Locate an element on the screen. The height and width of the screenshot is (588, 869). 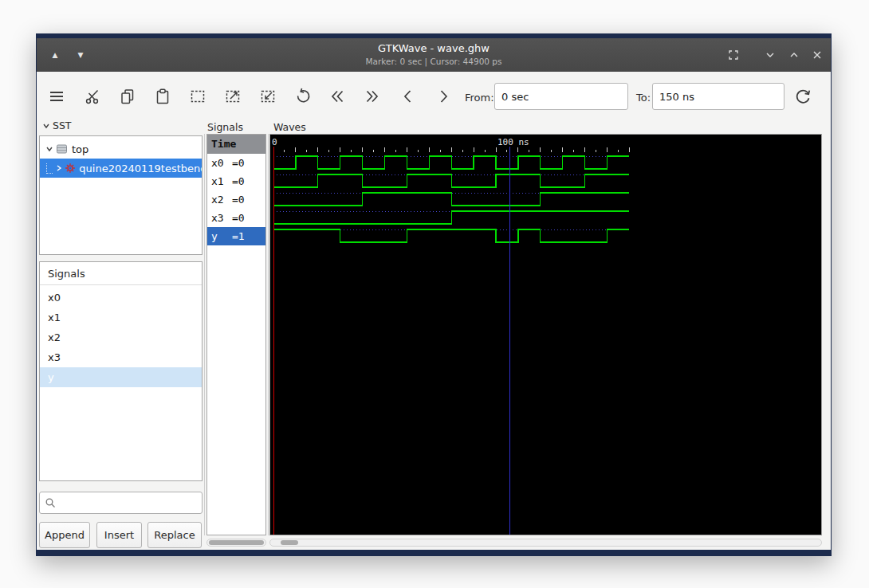
to-label: To: is located at coordinates (643, 97).